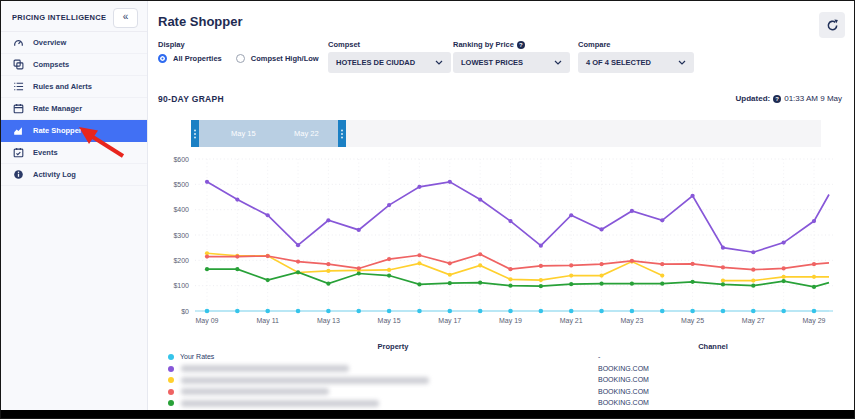 Image resolution: width=855 pixels, height=419 pixels. What do you see at coordinates (58, 130) in the screenshot?
I see `sidebar-item-label: Rate Shopper` at bounding box center [58, 130].